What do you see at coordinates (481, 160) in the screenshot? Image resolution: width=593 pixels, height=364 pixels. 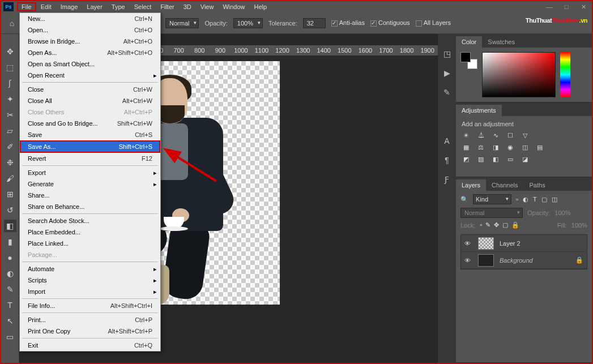 I see `posterize-icon: ▨` at bounding box center [481, 160].